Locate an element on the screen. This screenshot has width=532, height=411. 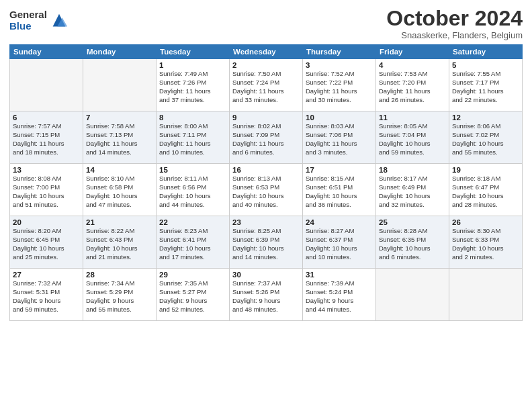
col-header-tuesday: Tuesday is located at coordinates (193, 52).